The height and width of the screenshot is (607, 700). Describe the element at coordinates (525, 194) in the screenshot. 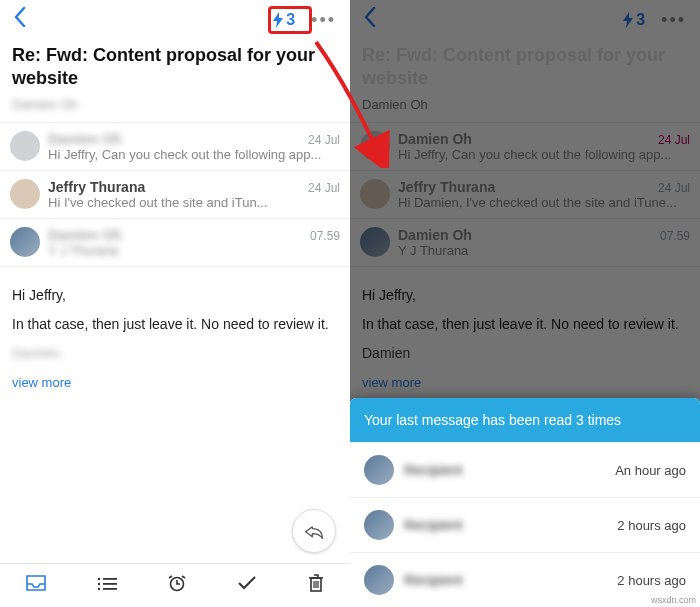

I see `thread-item: Jeffry Thurana24 Jul Hi Damien, I've che…` at that location.